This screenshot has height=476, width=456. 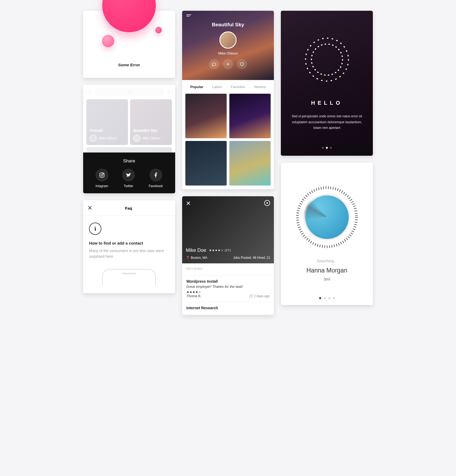 What do you see at coordinates (128, 186) in the screenshot?
I see `share-label: Twitter` at bounding box center [128, 186].